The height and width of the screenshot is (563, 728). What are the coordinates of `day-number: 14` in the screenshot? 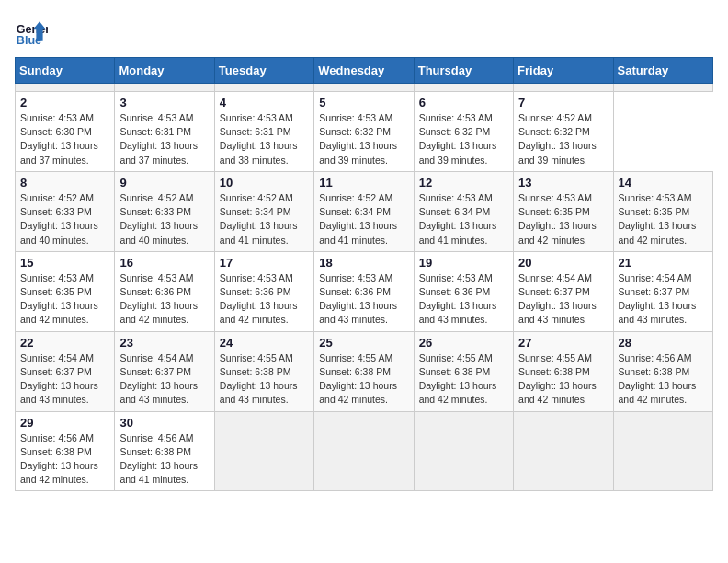 It's located at (664, 182).